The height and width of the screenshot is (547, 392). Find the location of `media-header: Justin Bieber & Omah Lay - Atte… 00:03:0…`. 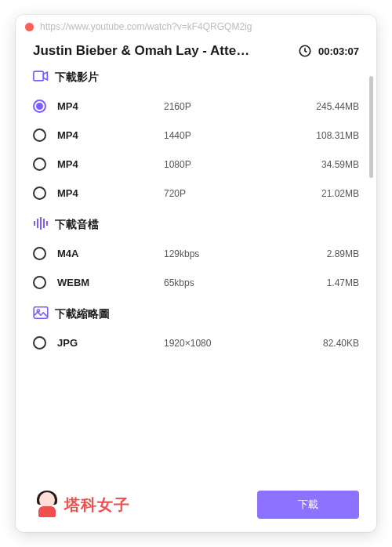

media-header: Justin Bieber & Omah Lay - Atte… 00:03:0… is located at coordinates (196, 51).